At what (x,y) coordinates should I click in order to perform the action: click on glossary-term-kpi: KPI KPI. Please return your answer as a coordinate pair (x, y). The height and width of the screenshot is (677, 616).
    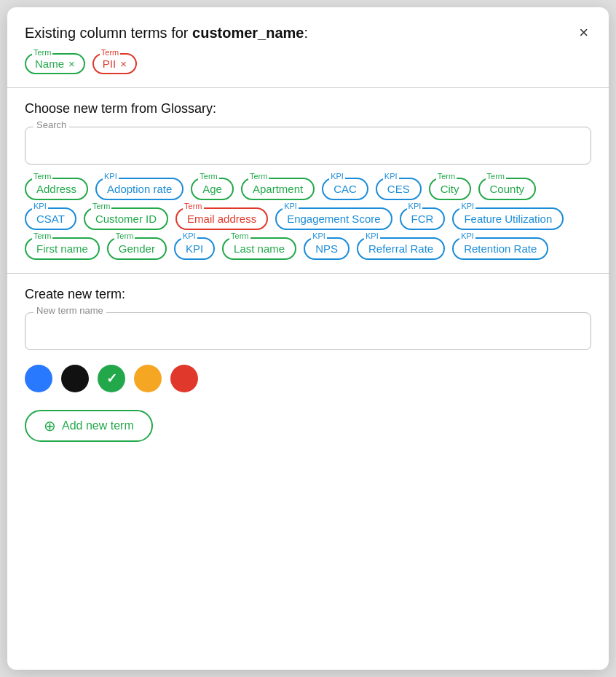
    Looking at the image, I should click on (194, 249).